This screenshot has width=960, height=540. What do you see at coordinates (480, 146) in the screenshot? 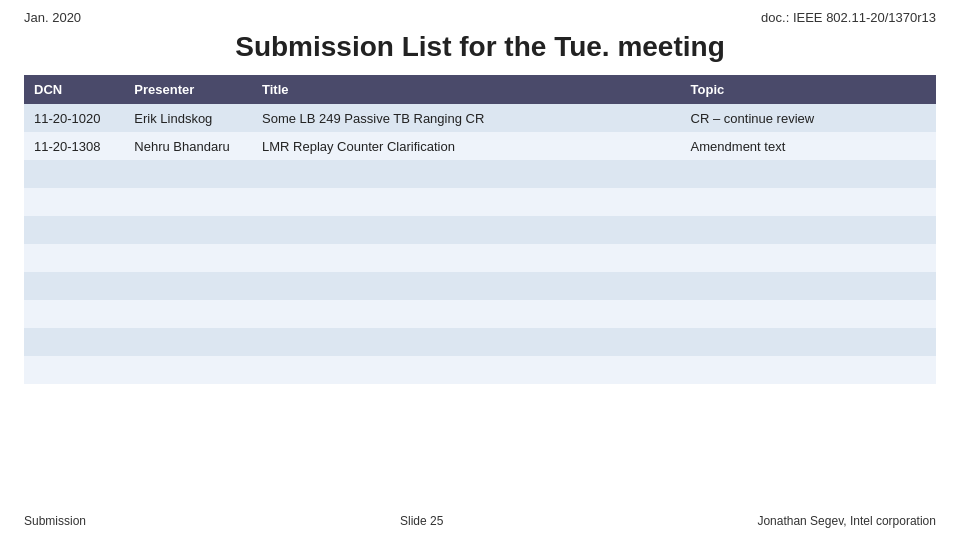
I see `table-row: 11-20-1308Nehru BhandaruLMR Replay Count…` at bounding box center [480, 146].